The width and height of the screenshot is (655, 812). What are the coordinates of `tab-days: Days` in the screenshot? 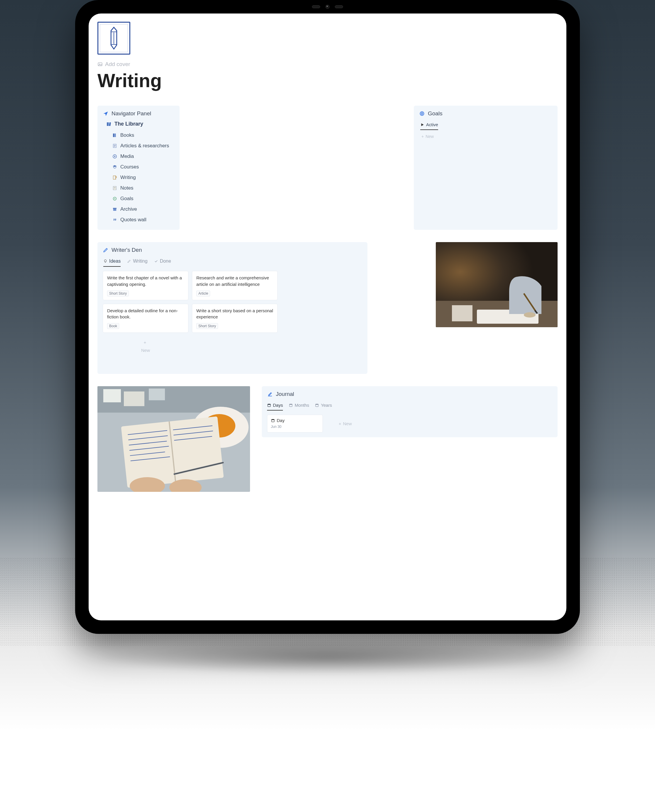 It's located at (275, 406).